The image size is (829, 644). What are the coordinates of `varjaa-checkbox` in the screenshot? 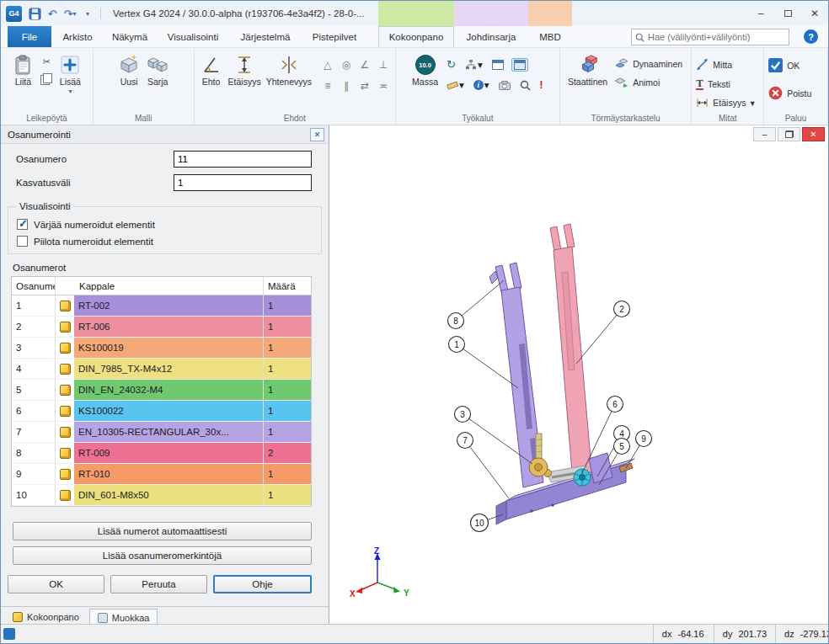 It's located at (22, 224).